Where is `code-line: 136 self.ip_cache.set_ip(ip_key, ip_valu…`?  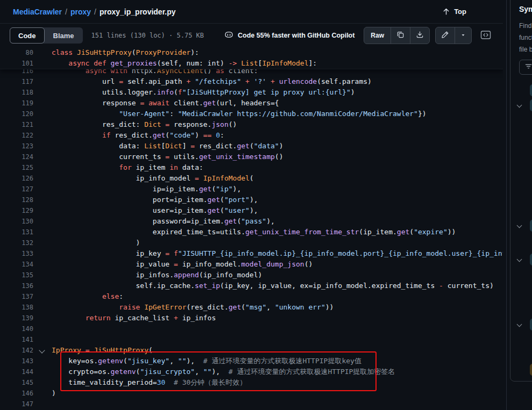
code-line: 136 self.ip_cache.set_ip(ip_key, ip_valu… is located at coordinates (252, 286).